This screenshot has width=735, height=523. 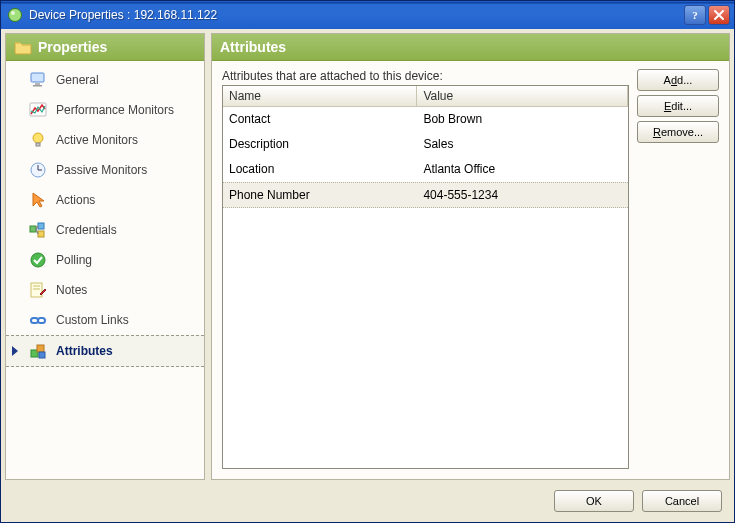 I want to click on sidebar-item-performance-monitors: Performance Monitors, so click(x=105, y=110).